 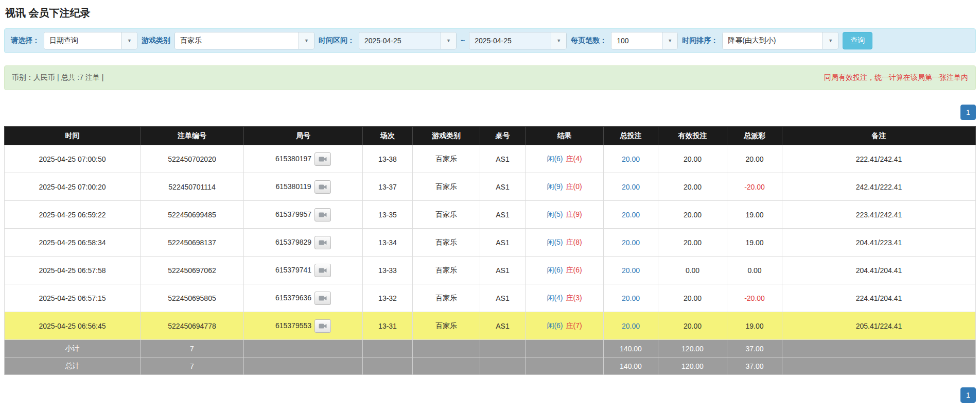 I want to click on cell-payout: 19.00, so click(x=755, y=326).